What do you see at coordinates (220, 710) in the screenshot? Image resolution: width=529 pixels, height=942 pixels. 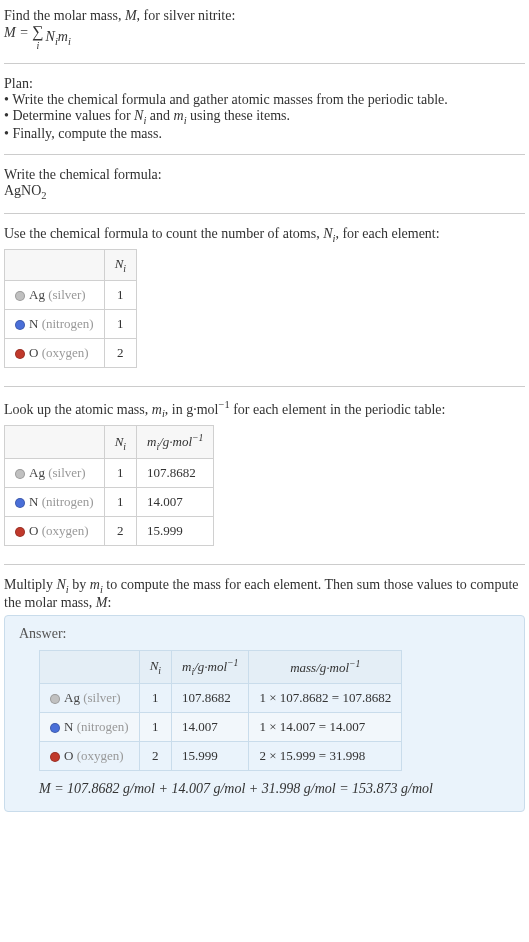 I see `answer-table: Ni mi/g·mol−1 mass/g·mol−1 Ag (silver) 1…` at bounding box center [220, 710].